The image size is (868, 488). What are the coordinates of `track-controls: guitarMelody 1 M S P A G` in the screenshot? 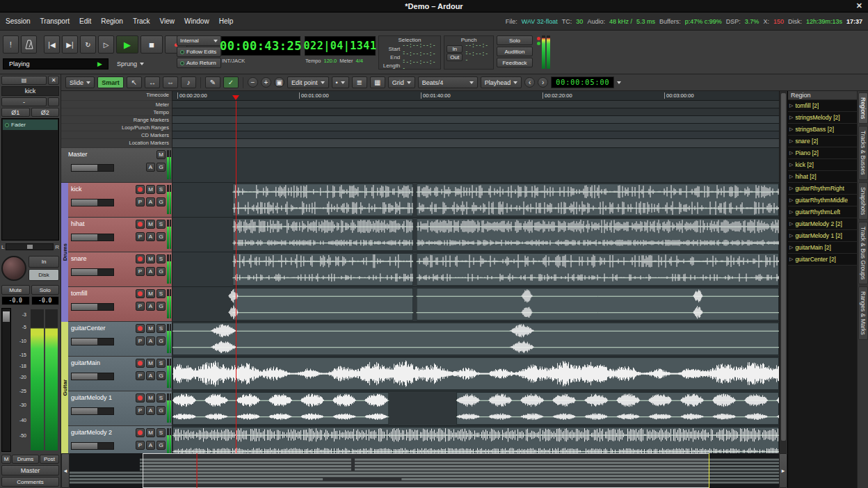 It's located at (117, 409).